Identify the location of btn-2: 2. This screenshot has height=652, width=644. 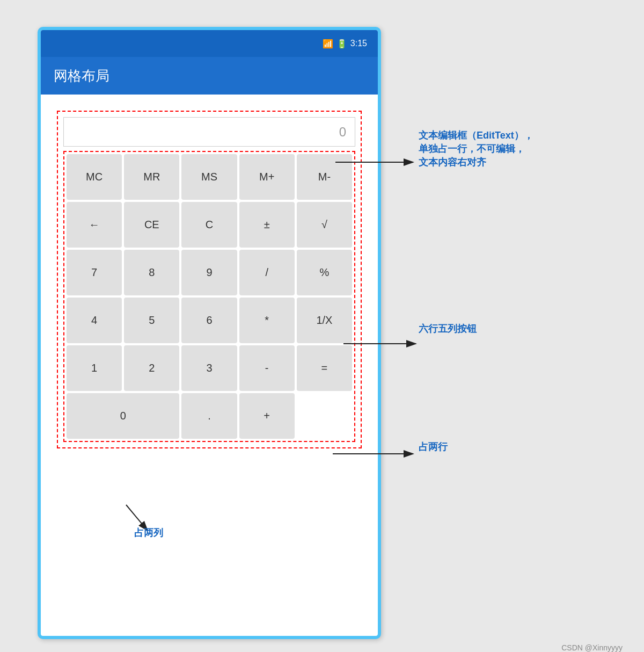
(151, 368).